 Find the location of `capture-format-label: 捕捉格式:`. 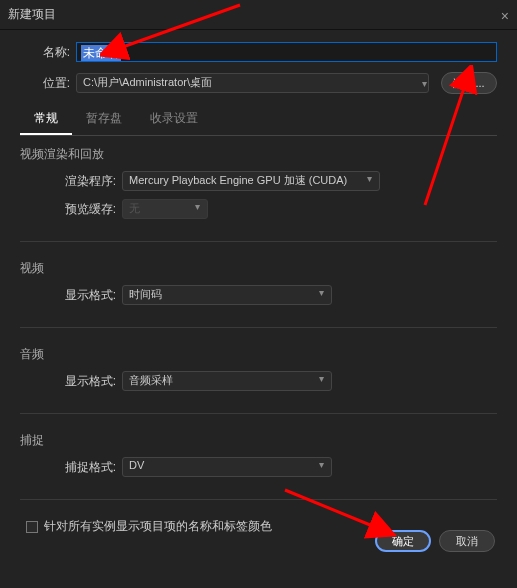

capture-format-label: 捕捉格式: is located at coordinates (83, 468).